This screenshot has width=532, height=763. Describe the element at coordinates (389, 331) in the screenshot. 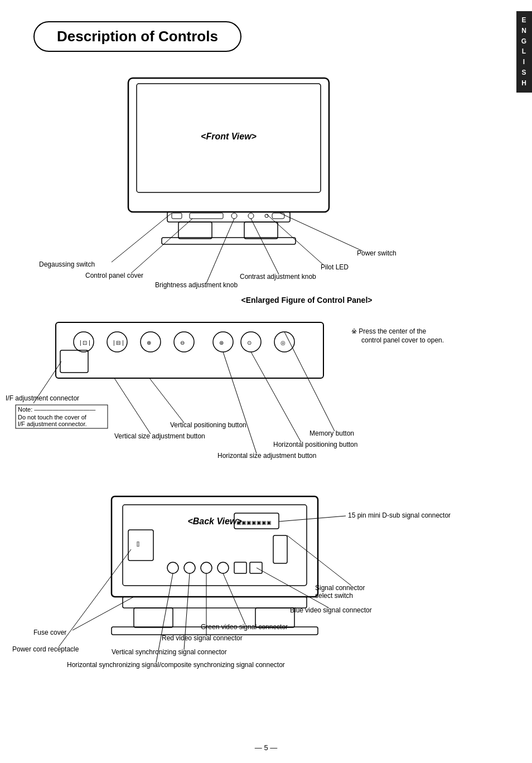

I see `svg-text: ※ Press the center of the` at that location.